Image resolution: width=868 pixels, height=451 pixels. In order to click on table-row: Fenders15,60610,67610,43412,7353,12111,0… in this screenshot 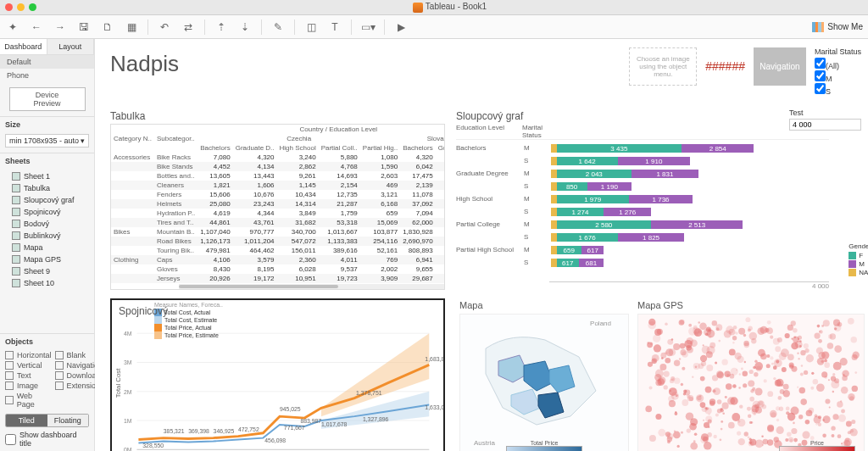, I will do `click(278, 195)`.